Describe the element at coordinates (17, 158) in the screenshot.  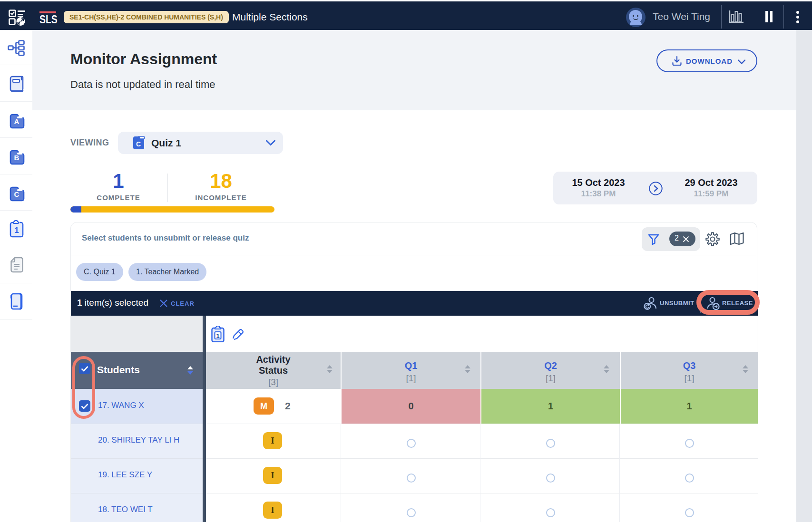
I see `svg-text: B` at that location.